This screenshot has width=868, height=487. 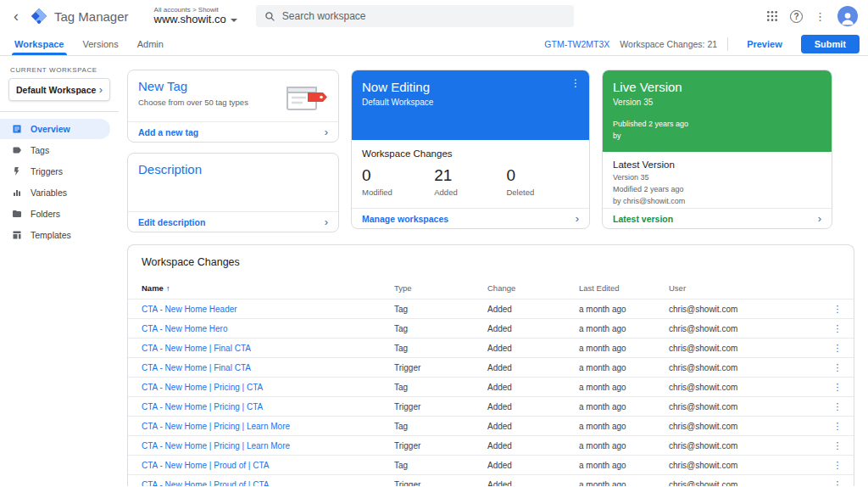 What do you see at coordinates (797, 17) in the screenshot?
I see `help-icon: ?` at bounding box center [797, 17].